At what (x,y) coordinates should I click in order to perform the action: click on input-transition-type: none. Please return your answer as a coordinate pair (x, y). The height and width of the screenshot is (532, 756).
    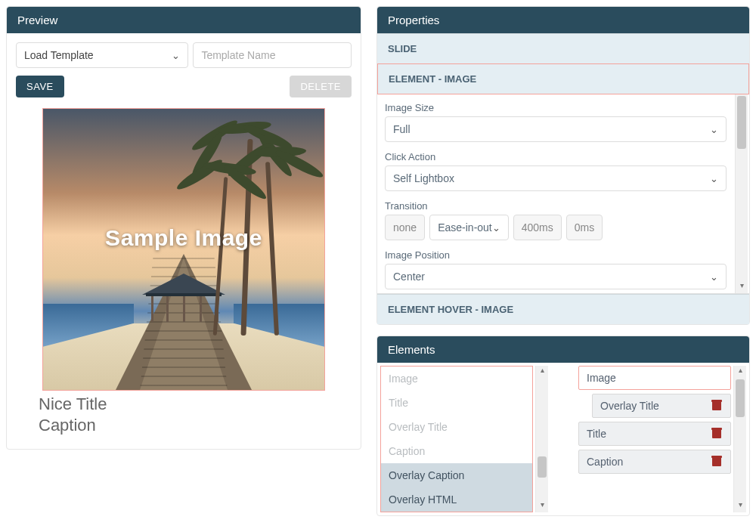
    Looking at the image, I should click on (405, 227).